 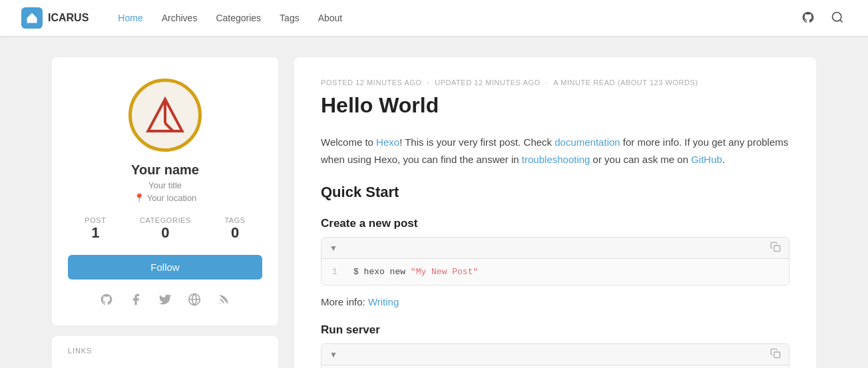 What do you see at coordinates (165, 351) in the screenshot?
I see `links-heading: LINKS` at bounding box center [165, 351].